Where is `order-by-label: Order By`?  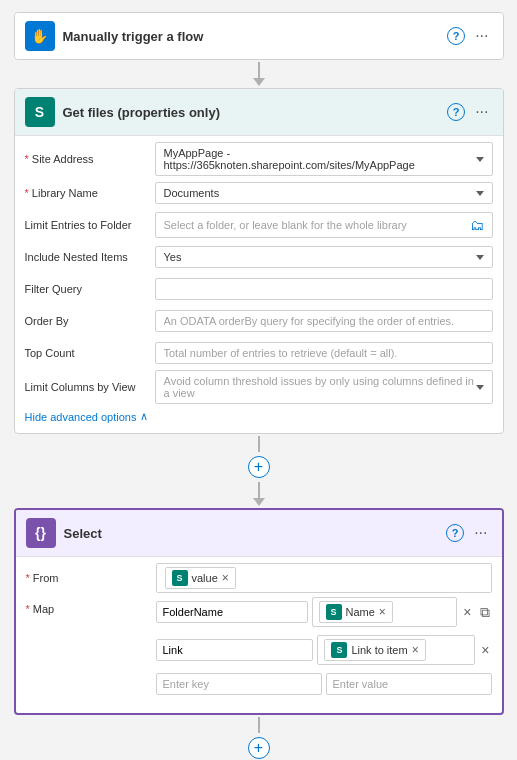 order-by-label: Order By is located at coordinates (90, 321).